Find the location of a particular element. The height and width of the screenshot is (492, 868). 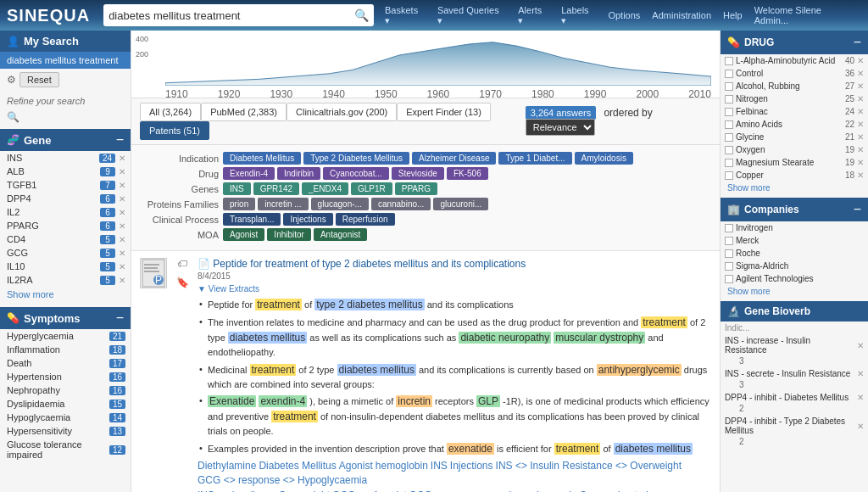

drug-facet-item: Oxygen 19 ✕ is located at coordinates (794, 149).